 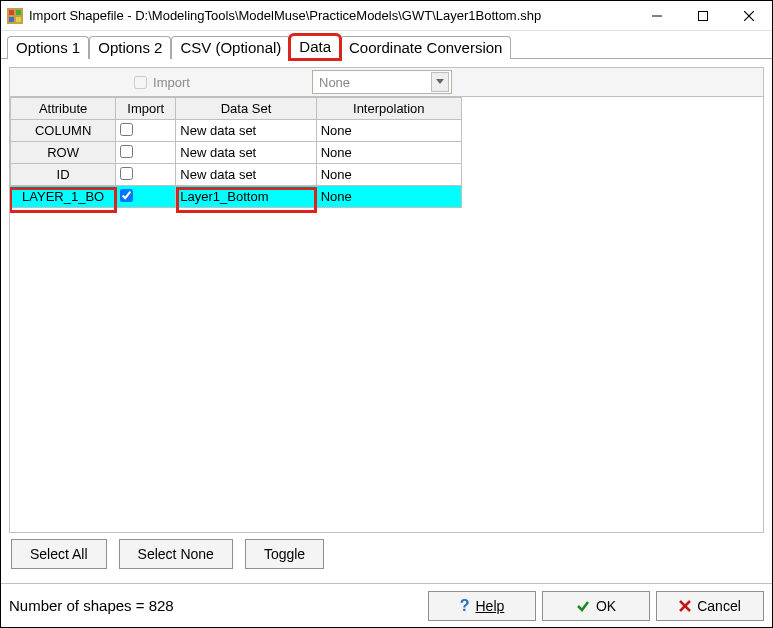 What do you see at coordinates (334, 82) in the screenshot?
I see `import-combo-value: None` at bounding box center [334, 82].